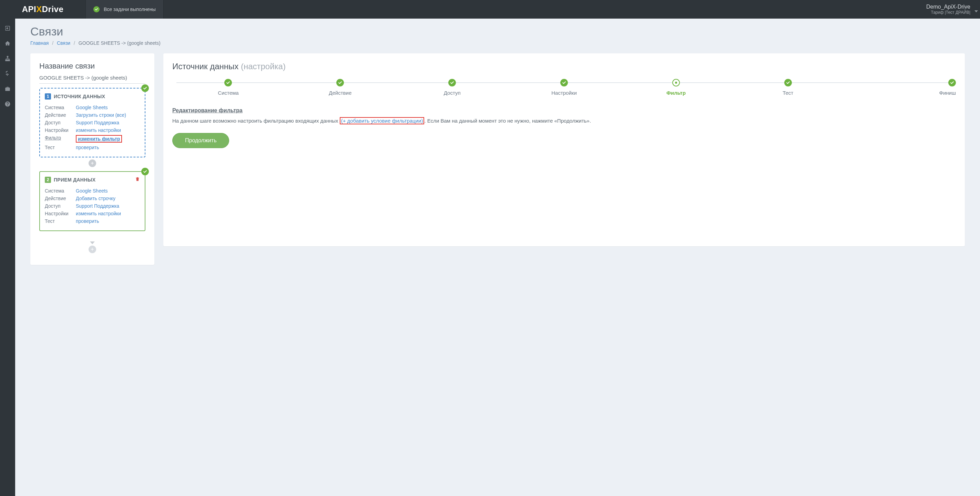 Image resolution: width=980 pixels, height=496 pixels. I want to click on connection-name: GOOGLE SHEETS -> (google sheets), so click(92, 79).